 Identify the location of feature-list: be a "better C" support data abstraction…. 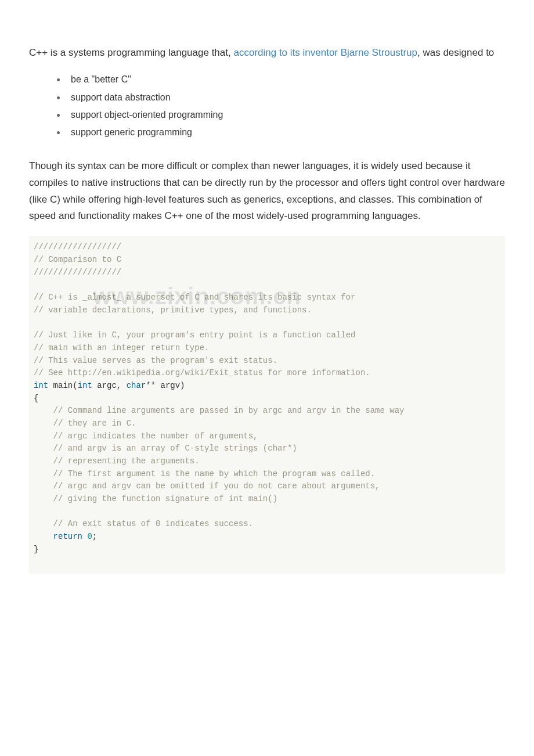
(267, 106).